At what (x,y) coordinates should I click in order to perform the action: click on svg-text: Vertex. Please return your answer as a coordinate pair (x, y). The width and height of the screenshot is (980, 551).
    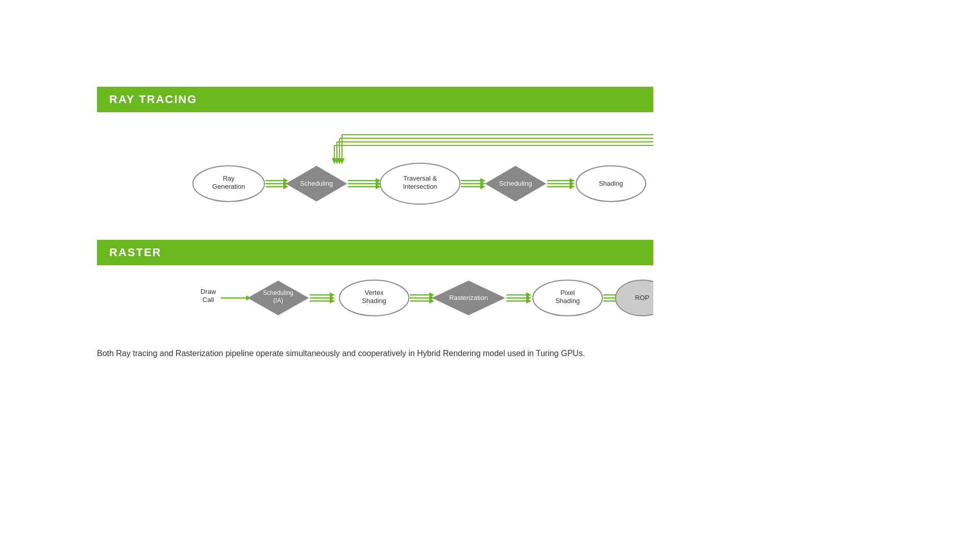
    Looking at the image, I should click on (375, 293).